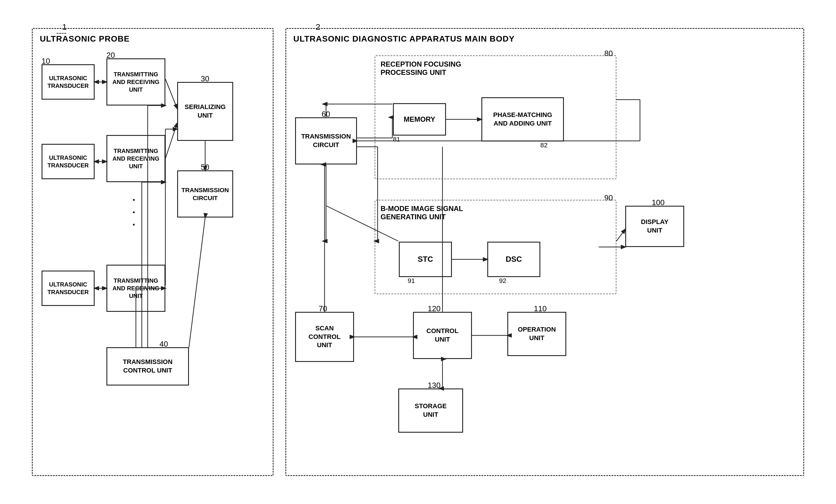 The image size is (836, 504). Describe the element at coordinates (164, 344) in the screenshot. I see `ref-40: 40` at that location.